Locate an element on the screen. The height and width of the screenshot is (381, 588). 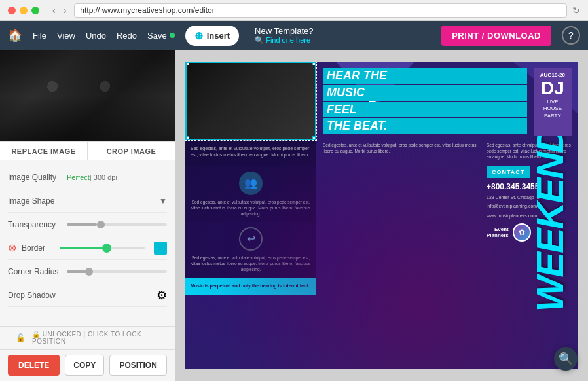
hear-line3: FEEL is located at coordinates (425, 110).